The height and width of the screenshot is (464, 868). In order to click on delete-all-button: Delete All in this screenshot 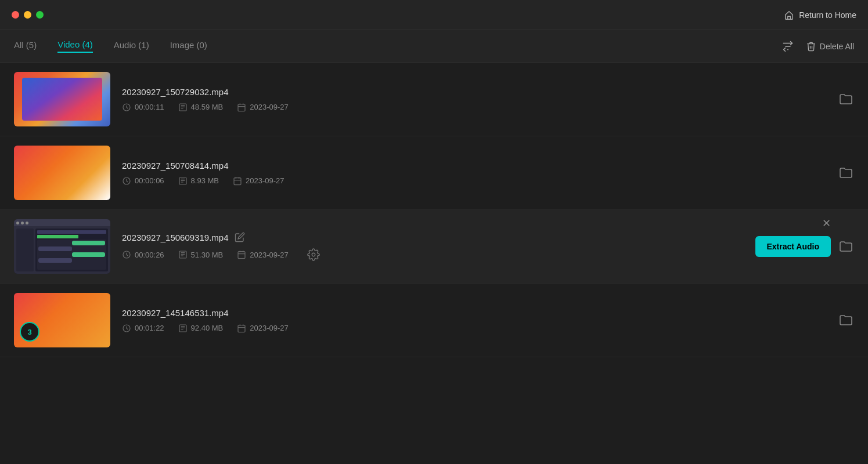, I will do `click(830, 46)`.